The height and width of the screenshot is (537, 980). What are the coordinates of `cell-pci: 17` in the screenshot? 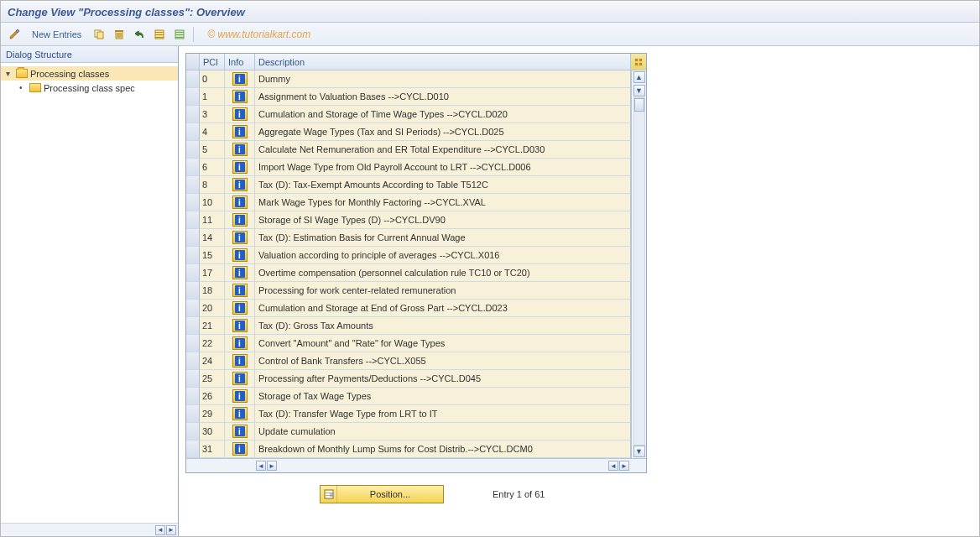 It's located at (212, 274).